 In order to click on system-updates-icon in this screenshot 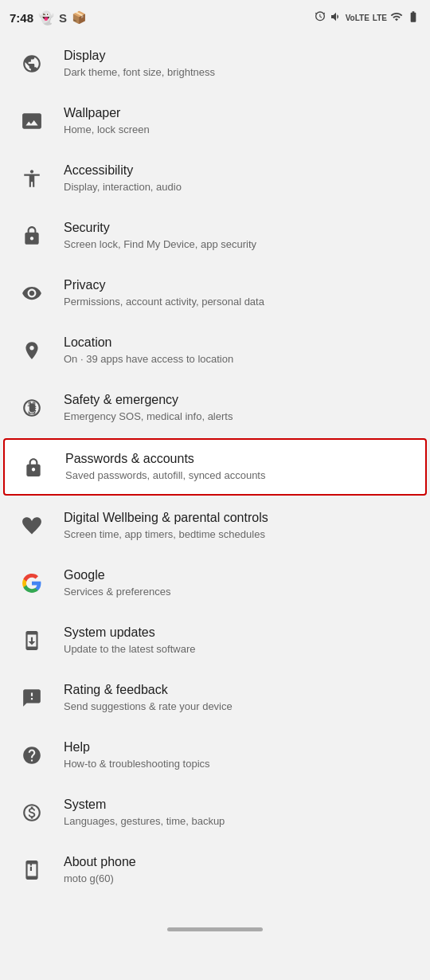, I will do `click(32, 641)`.